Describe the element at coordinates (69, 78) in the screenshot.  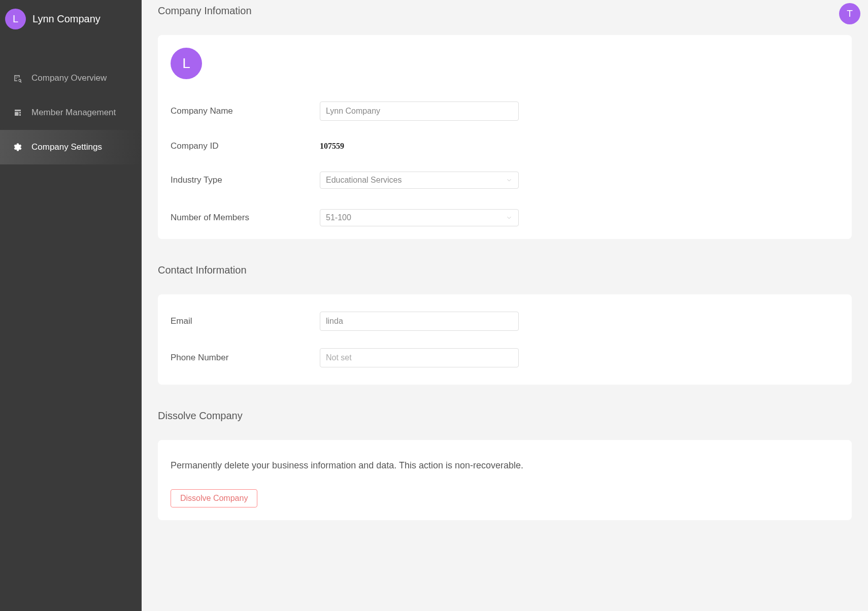
I see `sidebar-item-label: Company Overview` at that location.